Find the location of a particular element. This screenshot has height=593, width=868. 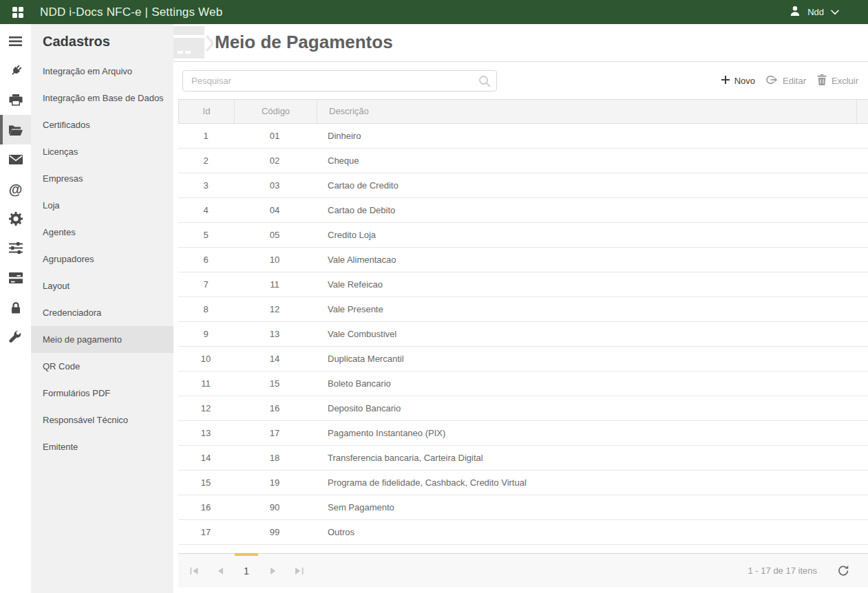

table-row: 16 90 Sem Pagamento is located at coordinates (523, 508).